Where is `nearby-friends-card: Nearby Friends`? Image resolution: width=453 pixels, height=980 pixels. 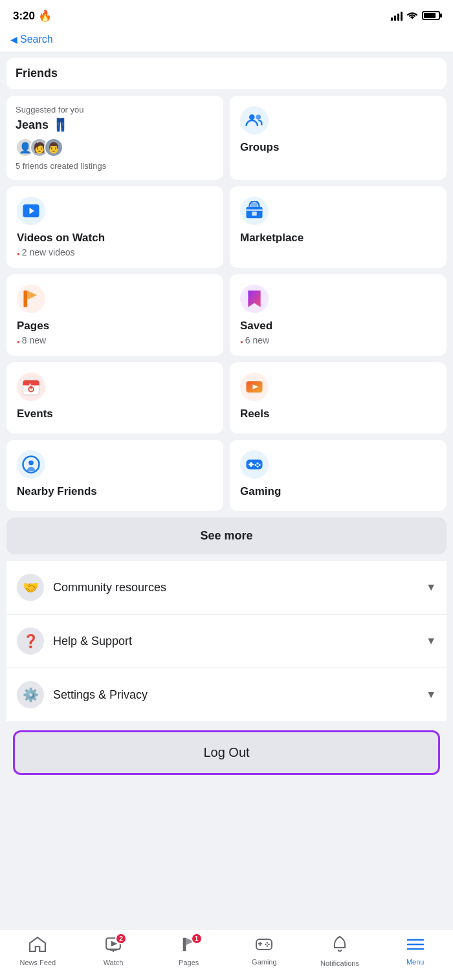 nearby-friends-card: Nearby Friends is located at coordinates (115, 475).